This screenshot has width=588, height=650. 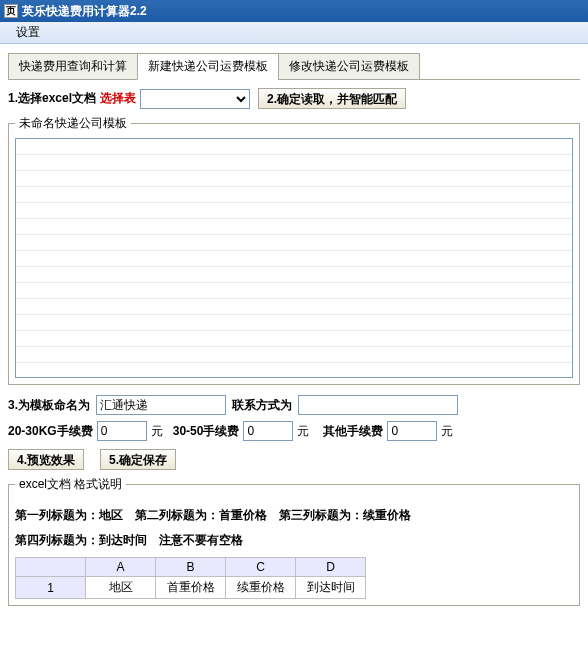 What do you see at coordinates (161, 405) in the screenshot?
I see `template-name-input` at bounding box center [161, 405].